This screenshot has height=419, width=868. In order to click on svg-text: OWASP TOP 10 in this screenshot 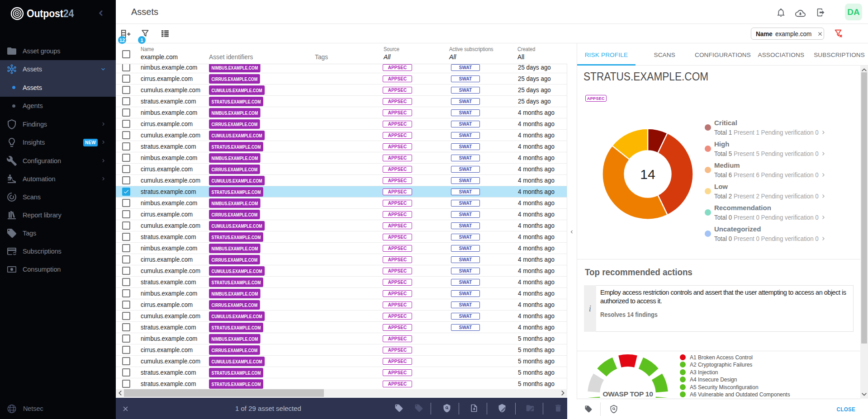, I will do `click(628, 394)`.